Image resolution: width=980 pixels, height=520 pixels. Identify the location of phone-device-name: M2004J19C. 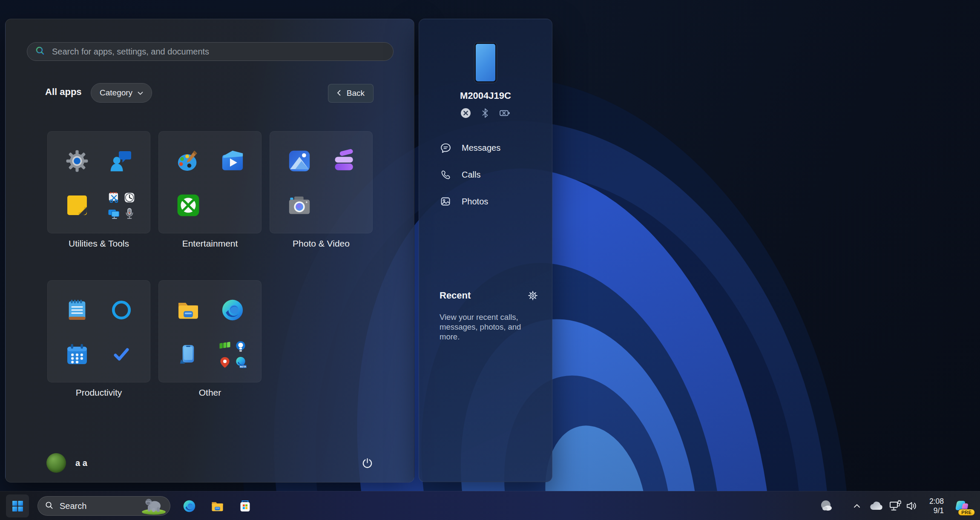
(486, 96).